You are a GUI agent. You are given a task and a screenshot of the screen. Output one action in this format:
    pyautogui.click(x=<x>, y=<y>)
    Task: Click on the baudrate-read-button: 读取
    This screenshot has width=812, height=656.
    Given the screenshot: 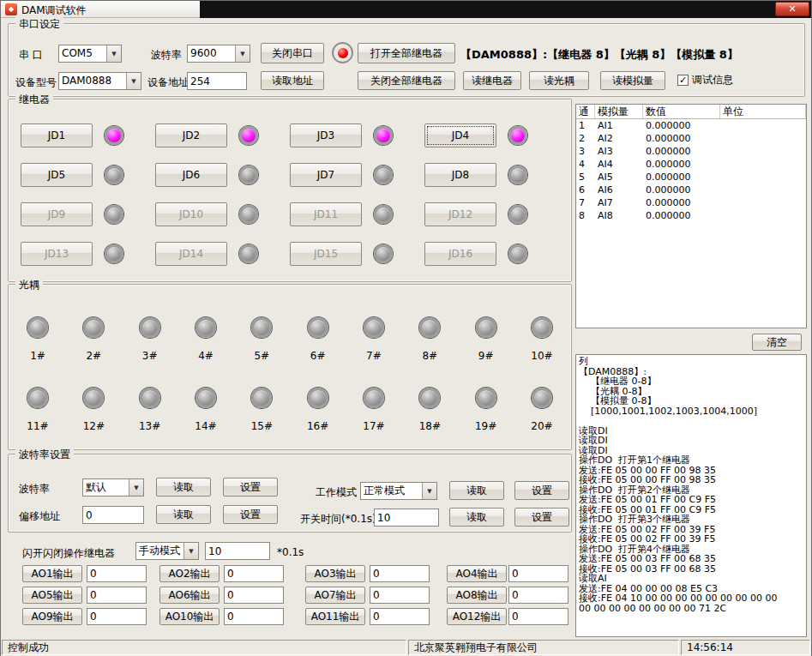 What is the action you would take?
    pyautogui.click(x=183, y=487)
    